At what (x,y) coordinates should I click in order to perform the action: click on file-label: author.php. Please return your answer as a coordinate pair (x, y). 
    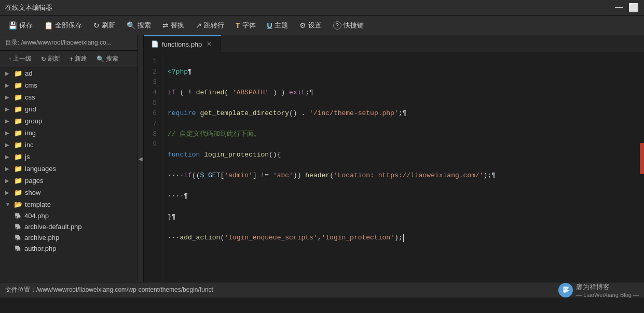
    Looking at the image, I should click on (40, 249).